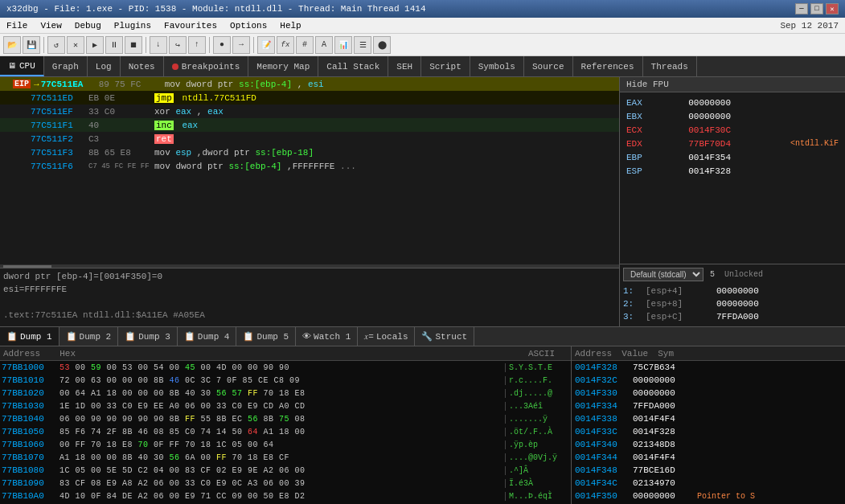 The image size is (845, 504). I want to click on table-row: 0014F334 7FFDA000, so click(708, 406).